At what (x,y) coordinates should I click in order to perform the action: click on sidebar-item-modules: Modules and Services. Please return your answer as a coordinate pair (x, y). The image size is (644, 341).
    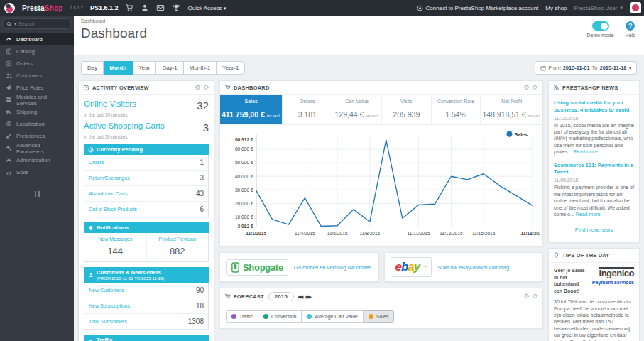
    Looking at the image, I should click on (37, 99).